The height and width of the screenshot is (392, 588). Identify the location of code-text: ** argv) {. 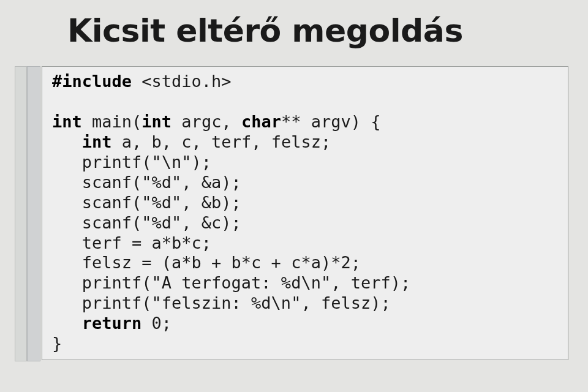
(331, 121).